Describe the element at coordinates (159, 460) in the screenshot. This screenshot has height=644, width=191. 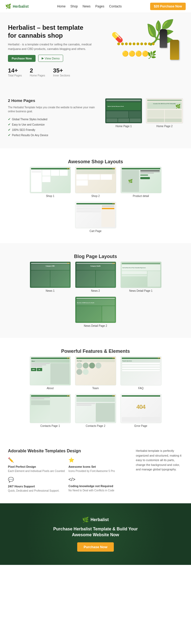
I see `adorable-text: Herbalist template is perfectly organize…` at that location.